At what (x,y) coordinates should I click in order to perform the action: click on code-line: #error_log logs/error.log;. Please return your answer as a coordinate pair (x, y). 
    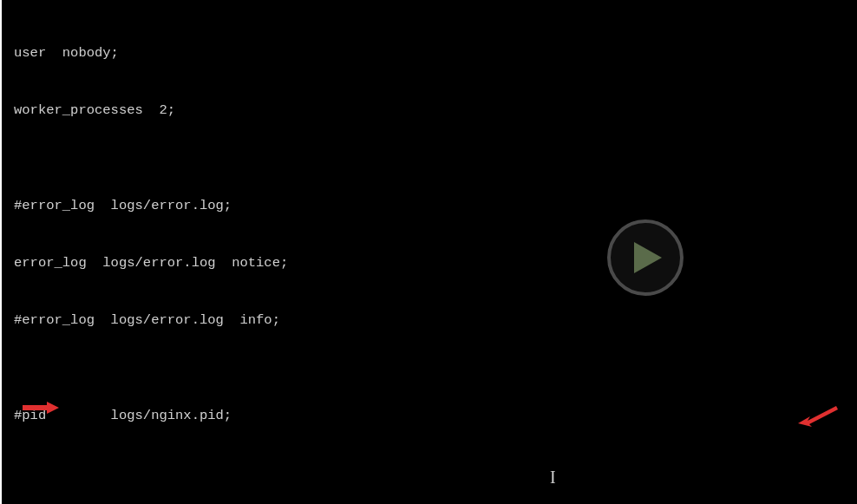
    Looking at the image, I should click on (435, 206).